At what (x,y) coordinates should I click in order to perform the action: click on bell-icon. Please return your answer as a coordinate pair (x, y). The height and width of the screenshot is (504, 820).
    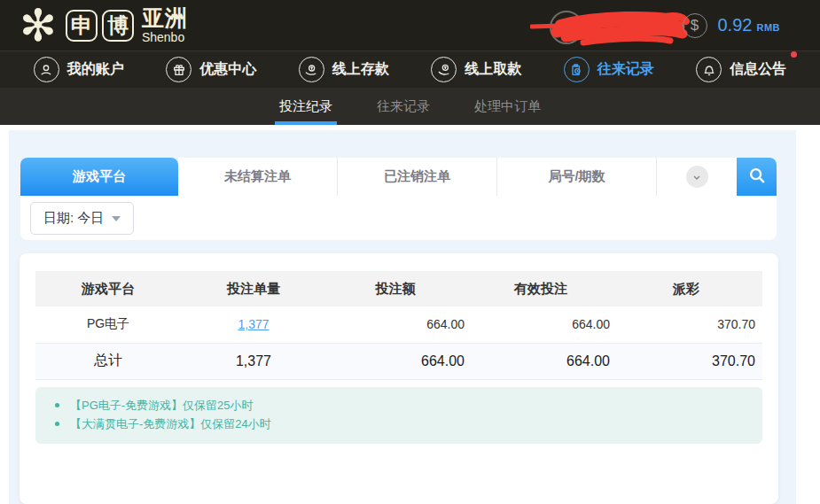
    Looking at the image, I should click on (709, 69).